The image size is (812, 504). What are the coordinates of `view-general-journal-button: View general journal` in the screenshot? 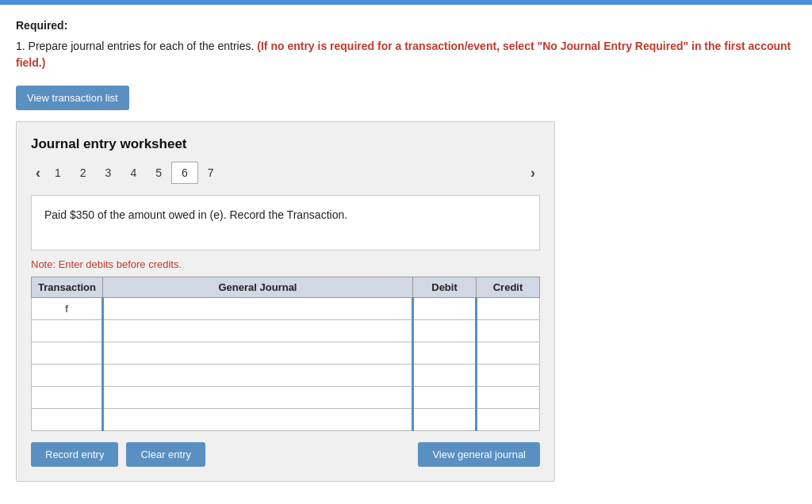 It's located at (479, 455).